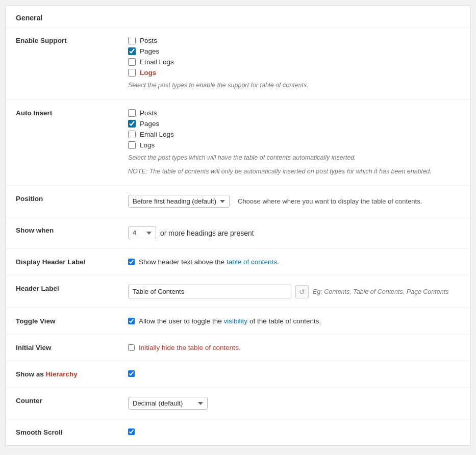 This screenshot has height=455, width=476. Describe the element at coordinates (294, 86) in the screenshot. I see `enable-support-description: Select the post types to enable the supp…` at that location.